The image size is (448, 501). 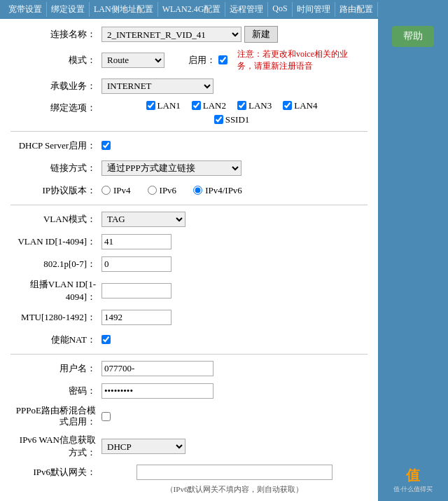 I want to click on ip-version-row: IP协议版本： IPv4 IPv6 IPv4/IPv6, so click(x=189, y=191).